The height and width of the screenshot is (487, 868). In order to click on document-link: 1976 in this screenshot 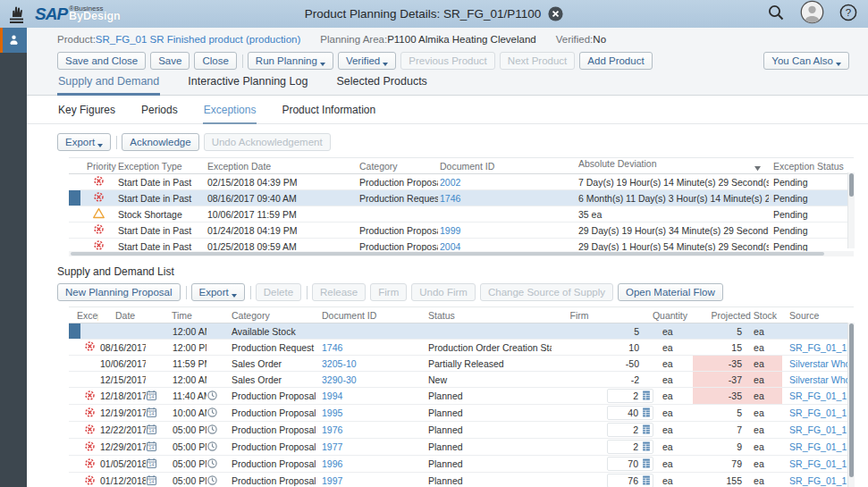, I will do `click(333, 430)`.